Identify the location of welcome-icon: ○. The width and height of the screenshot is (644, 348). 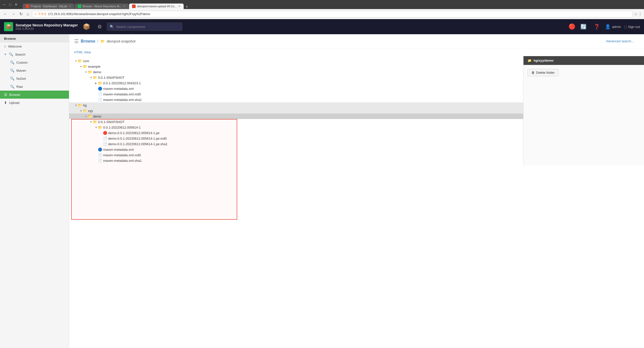
(5, 46).